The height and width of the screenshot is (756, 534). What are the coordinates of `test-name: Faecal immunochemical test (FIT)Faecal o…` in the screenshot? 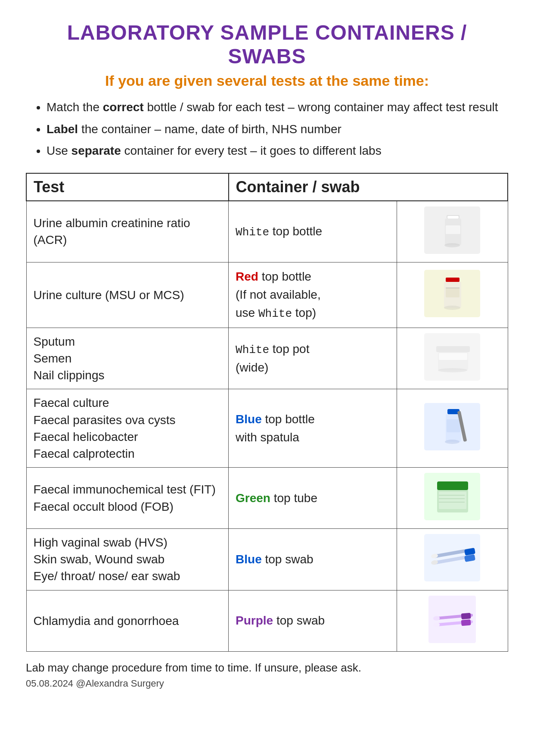 It's located at (125, 498).